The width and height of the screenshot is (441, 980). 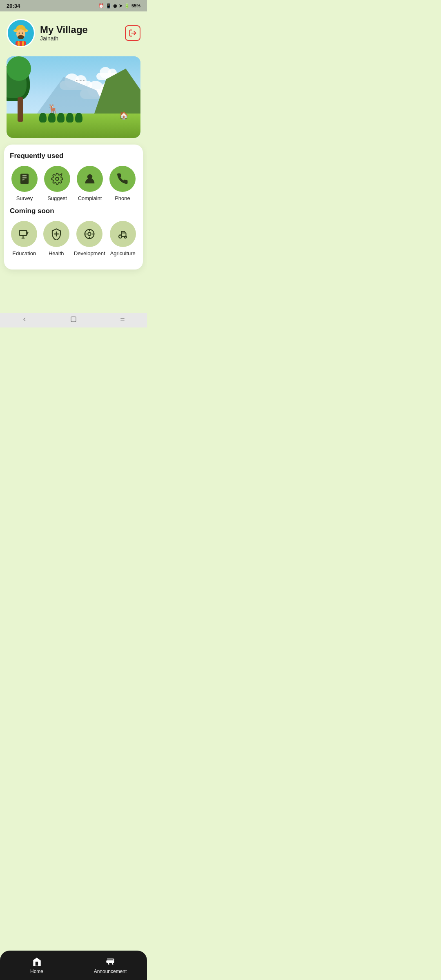 I want to click on village-banner: 🦌 ~ ~ ~ 🏠, so click(x=74, y=97).